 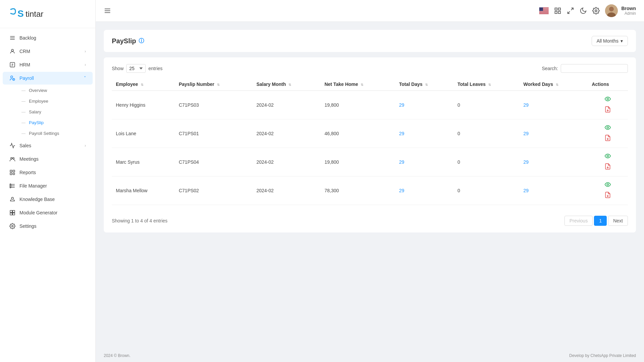 I want to click on search-box: Search:, so click(x=585, y=68).